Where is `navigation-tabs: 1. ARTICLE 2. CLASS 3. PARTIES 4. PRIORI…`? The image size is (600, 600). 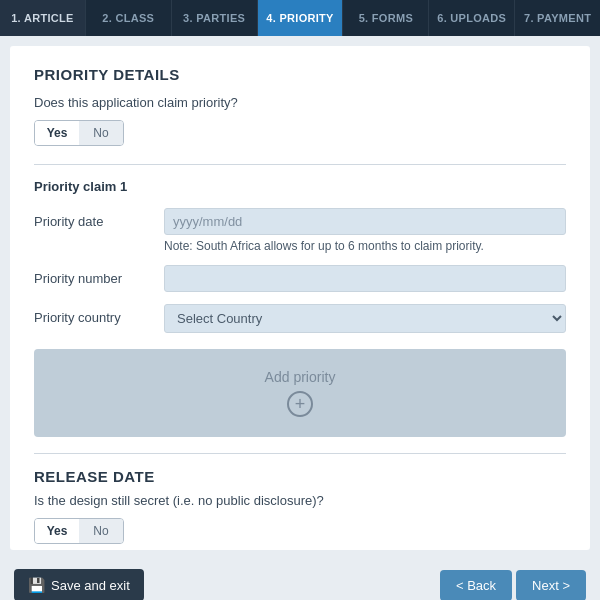 navigation-tabs: 1. ARTICLE 2. CLASS 3. PARTIES 4. PRIORI… is located at coordinates (300, 18).